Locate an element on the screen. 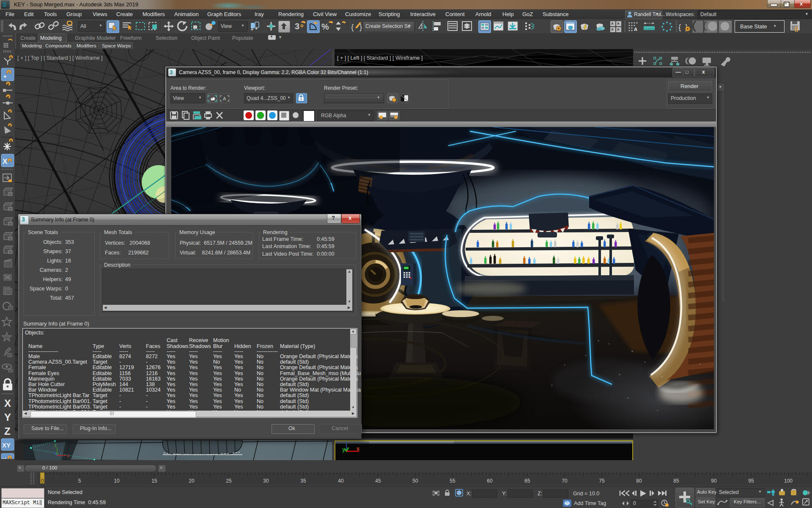  svg-text: 3 is located at coordinates (297, 26).